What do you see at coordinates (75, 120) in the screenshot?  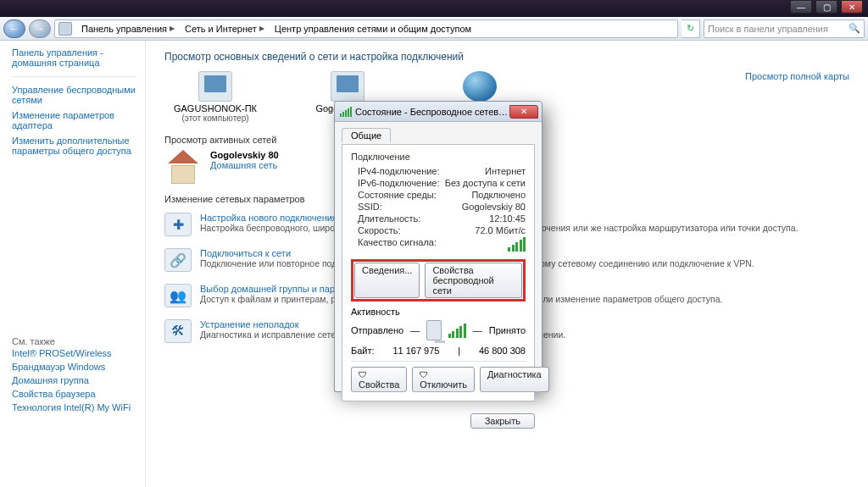 I see `sidebar-item-adapter: Изменение параметров адаптера` at bounding box center [75, 120].